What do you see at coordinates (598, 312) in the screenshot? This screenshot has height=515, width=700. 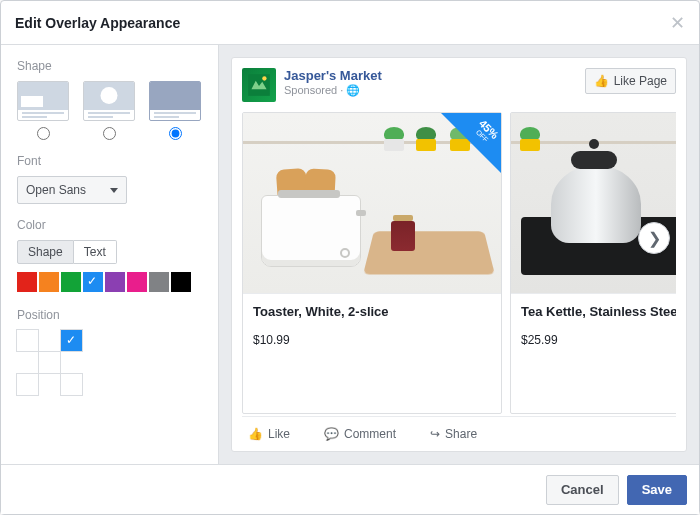 I see `product-title: Tea Kettle, Stainless Steel, 8qt` at bounding box center [598, 312].